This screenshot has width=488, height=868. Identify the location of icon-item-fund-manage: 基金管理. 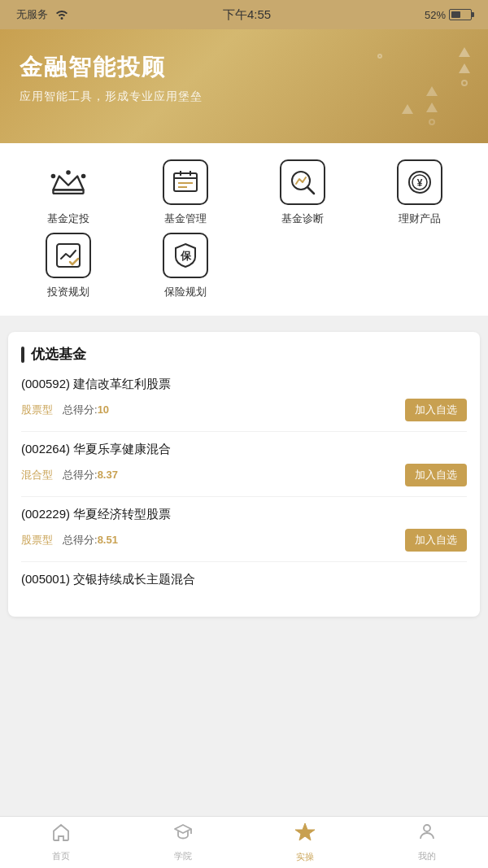
(185, 193).